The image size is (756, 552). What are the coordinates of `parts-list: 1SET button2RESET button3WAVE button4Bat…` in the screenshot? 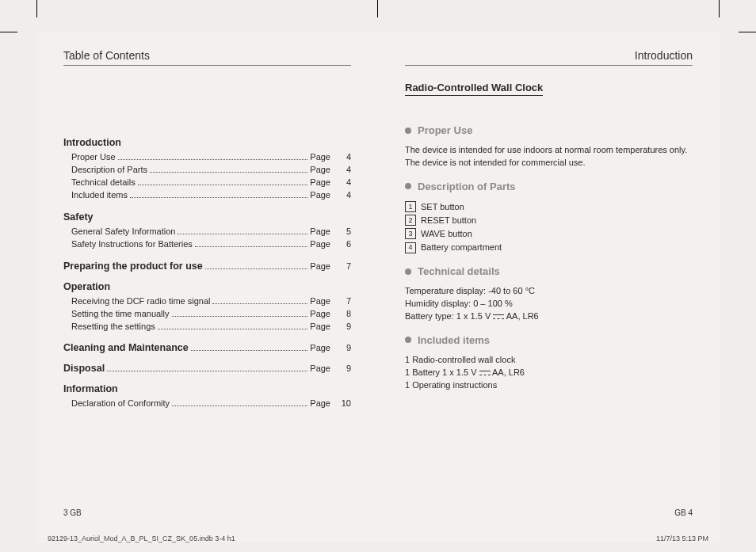 It's located at (548, 227).